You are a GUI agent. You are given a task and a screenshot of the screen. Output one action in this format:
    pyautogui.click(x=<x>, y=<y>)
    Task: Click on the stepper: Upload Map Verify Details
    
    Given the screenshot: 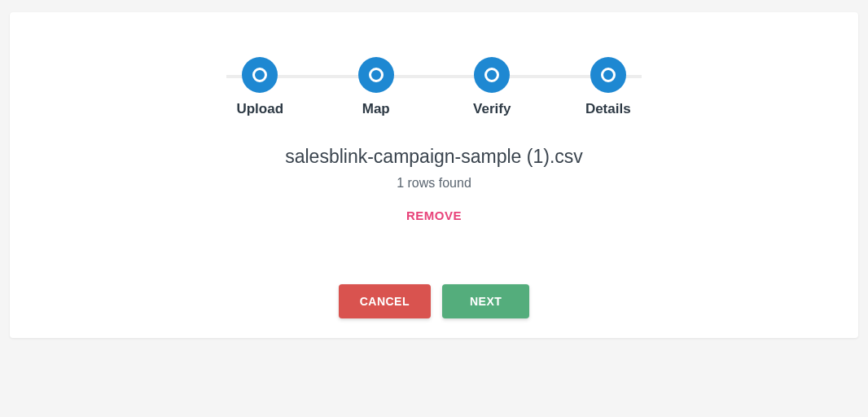 What is the action you would take?
    pyautogui.click(x=434, y=87)
    